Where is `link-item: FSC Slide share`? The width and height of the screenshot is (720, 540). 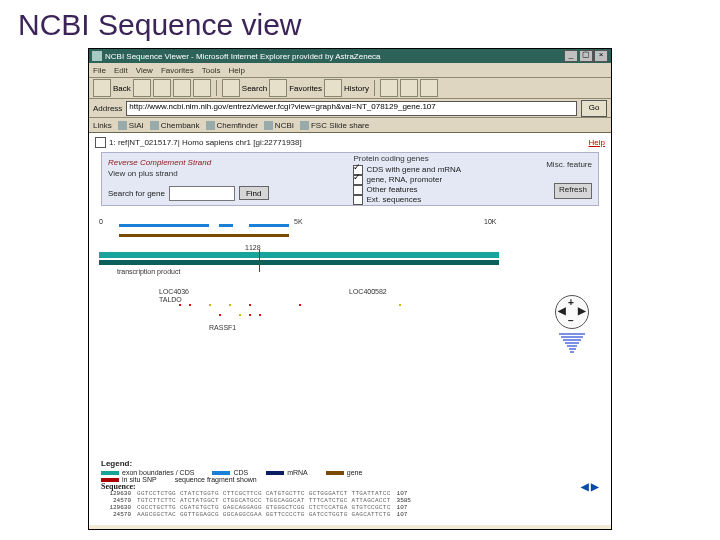
link-item: FSC Slide share is located at coordinates (334, 126).